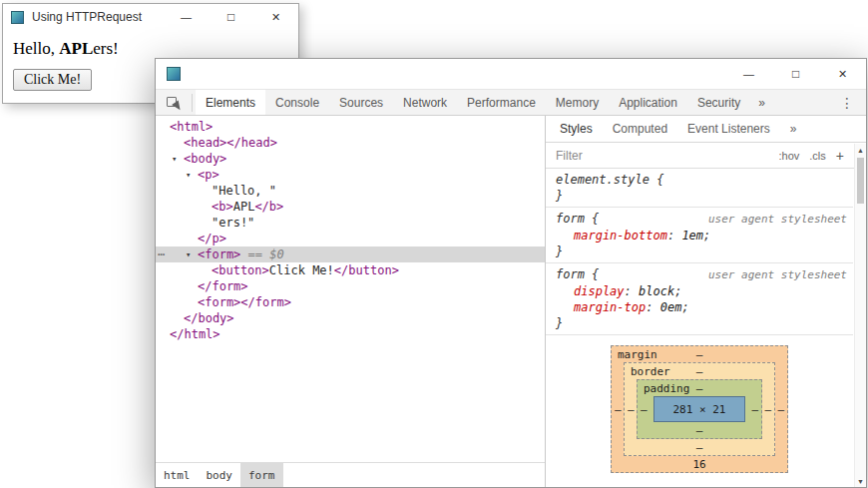 This screenshot has height=488, width=868. Describe the element at coordinates (350, 207) in the screenshot. I see `dom-tree-row: <b>APL</b>` at that location.